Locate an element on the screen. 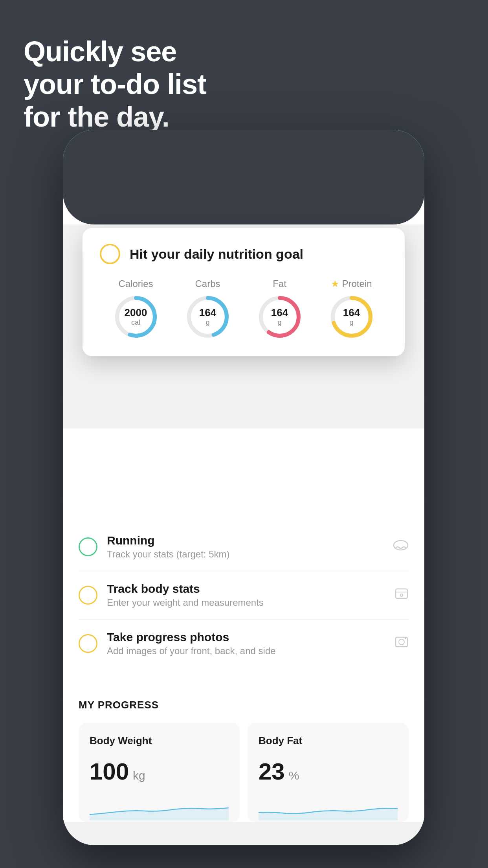 The width and height of the screenshot is (488, 868). photos-text: Take progress photos Add images of your … is located at coordinates (246, 644).